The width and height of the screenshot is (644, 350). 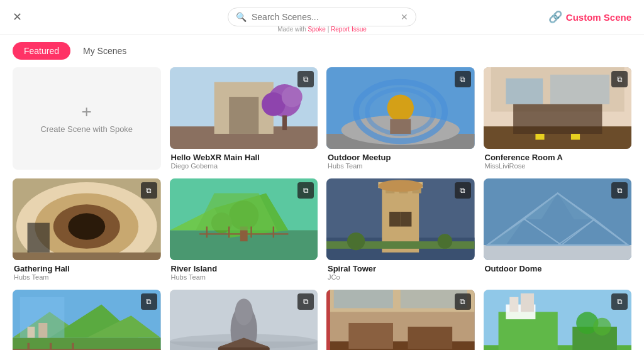 What do you see at coordinates (404, 17) in the screenshot?
I see `search-clear-icon: ✕` at bounding box center [404, 17].